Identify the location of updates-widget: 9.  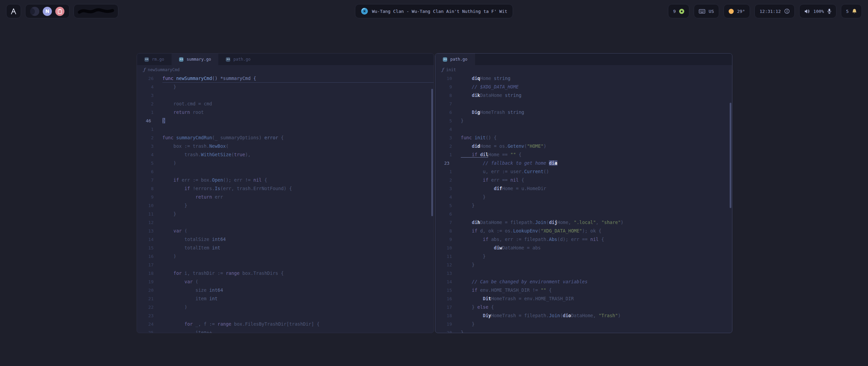
(679, 11).